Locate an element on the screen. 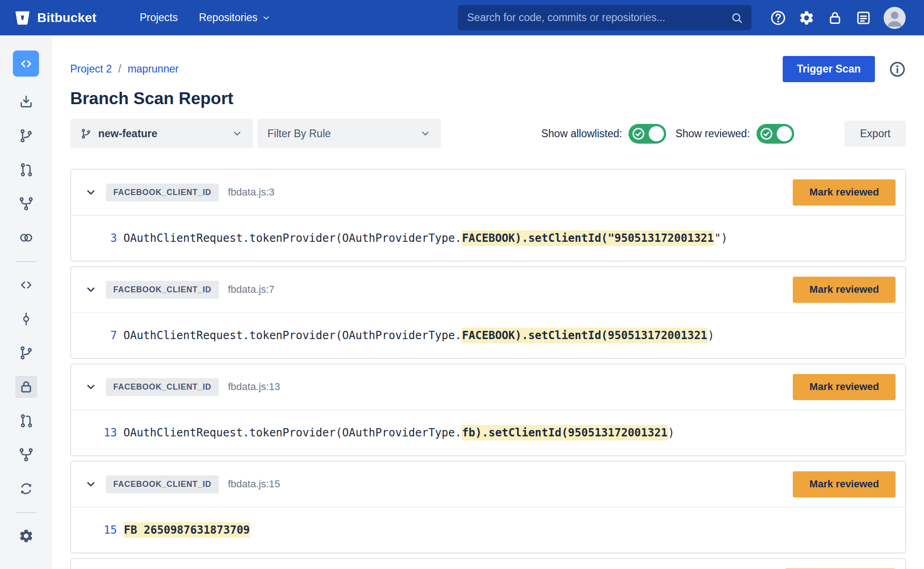 The height and width of the screenshot is (569, 924). finding-card: FACEBOOK_CLIENT_ID fbdata.js:15 Mark rev… is located at coordinates (488, 507).